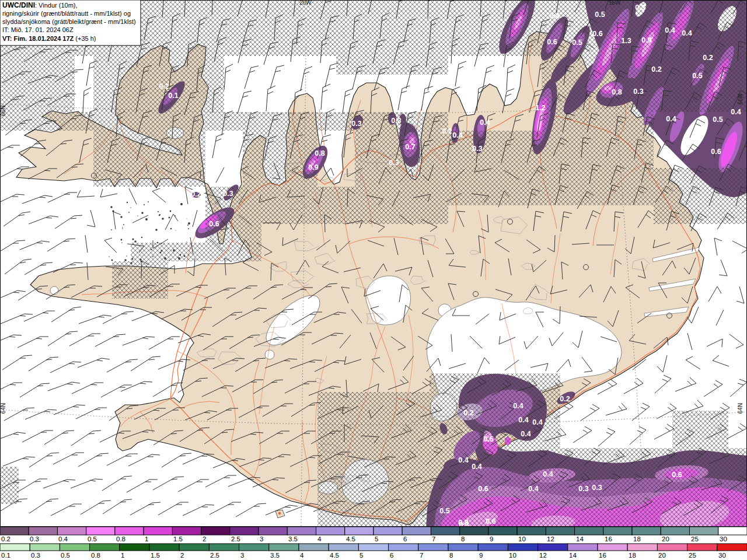 Image resolution: width=747 pixels, height=560 pixels. What do you see at coordinates (69, 22) in the screenshot?
I see `svg-text:slydda/snjókoma (grátt/bleikt/: slydda/snjókoma (grátt/bleikt/grænt - mm…` at bounding box center [69, 22].